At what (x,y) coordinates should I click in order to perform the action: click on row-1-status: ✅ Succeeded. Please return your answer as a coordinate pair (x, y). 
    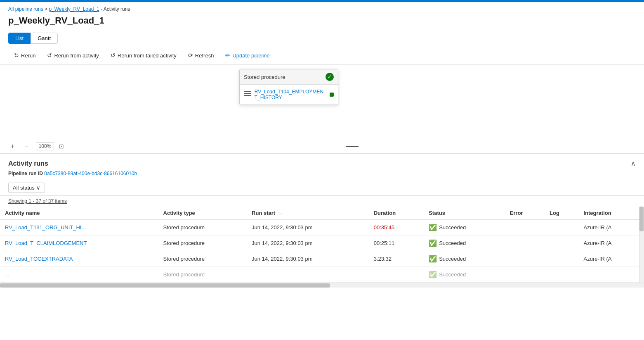
    Looking at the image, I should click on (465, 243).